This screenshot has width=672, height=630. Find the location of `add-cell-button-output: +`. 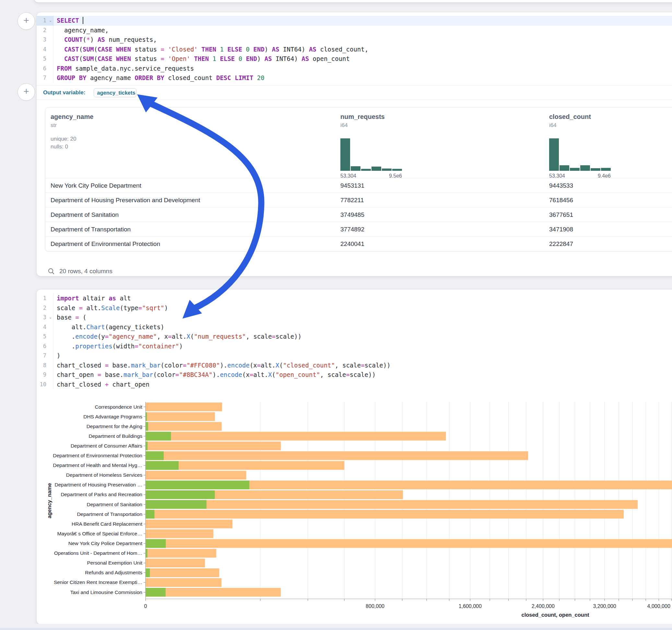

add-cell-button-output: + is located at coordinates (26, 92).